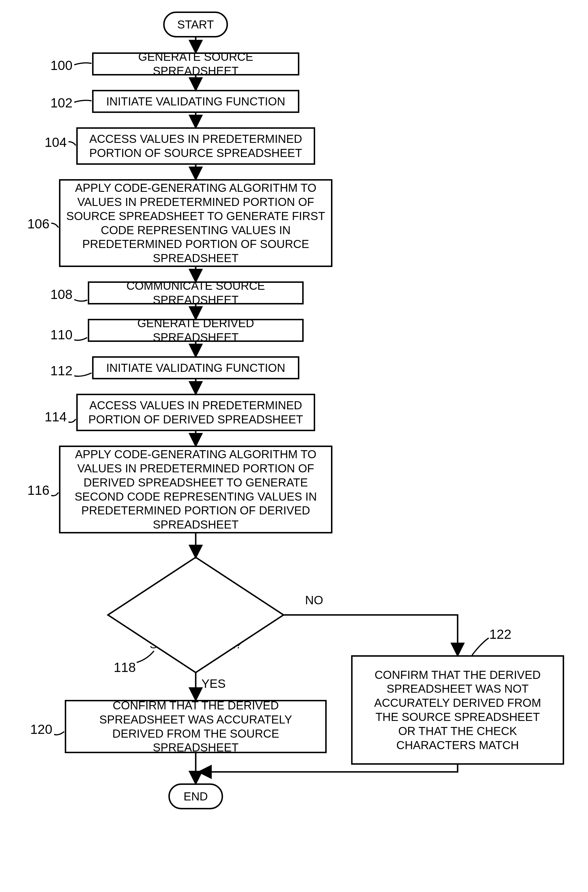  What do you see at coordinates (62, 371) in the screenshot?
I see `ref-112: 112` at bounding box center [62, 371].